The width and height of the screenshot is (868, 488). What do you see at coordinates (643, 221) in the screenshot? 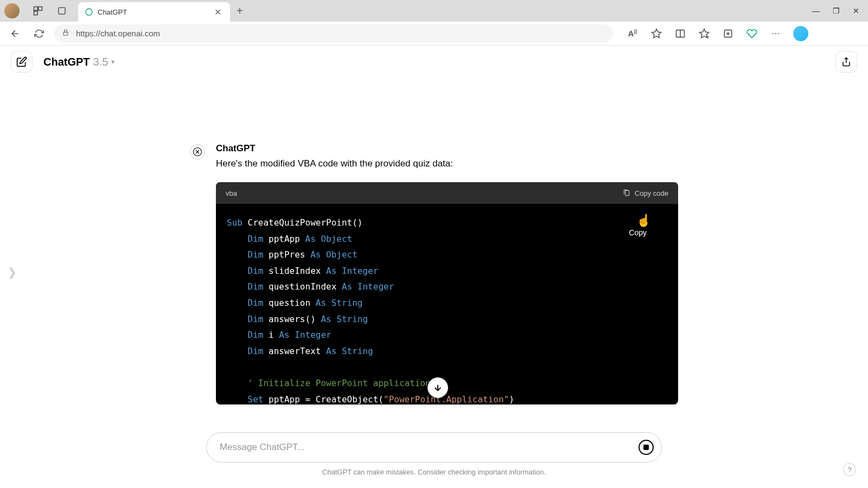
I see `cursor-hand-icon: ☝` at bounding box center [643, 221].